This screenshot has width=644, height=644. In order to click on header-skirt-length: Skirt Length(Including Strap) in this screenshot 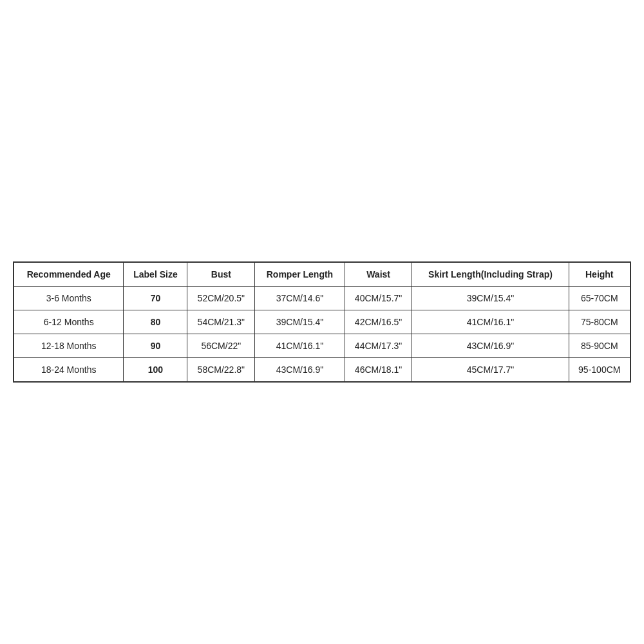, I will do `click(491, 274)`.